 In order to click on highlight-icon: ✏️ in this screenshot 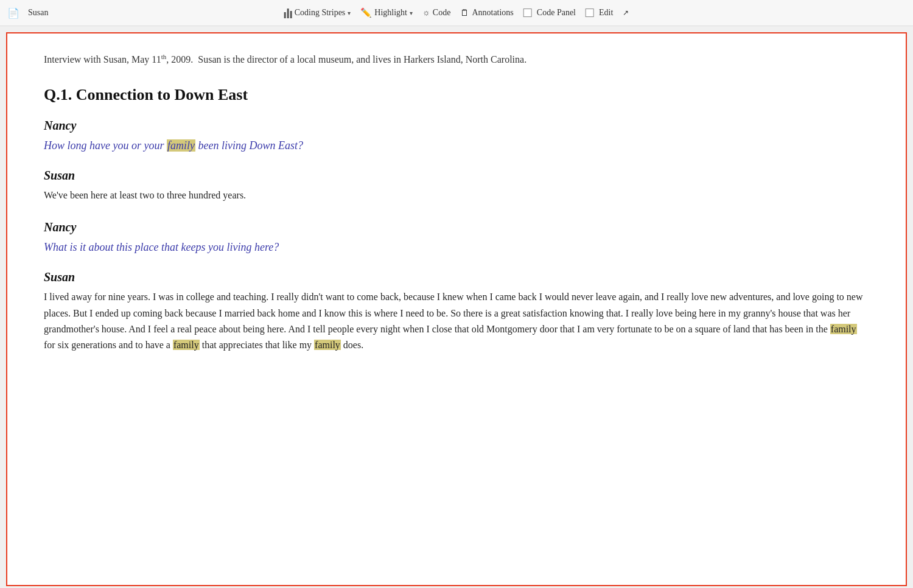, I will do `click(366, 13)`.